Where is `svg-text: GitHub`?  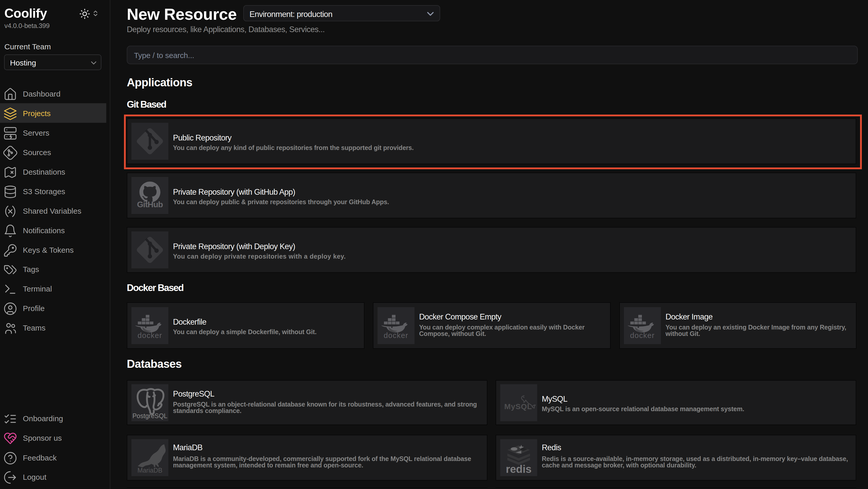 svg-text: GitHub is located at coordinates (150, 204).